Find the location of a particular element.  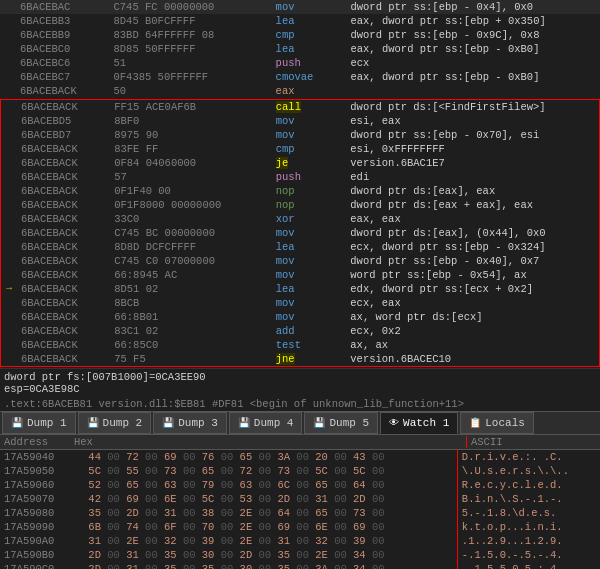

disasm-operand: version.6BACEC10 is located at coordinates (472, 359).